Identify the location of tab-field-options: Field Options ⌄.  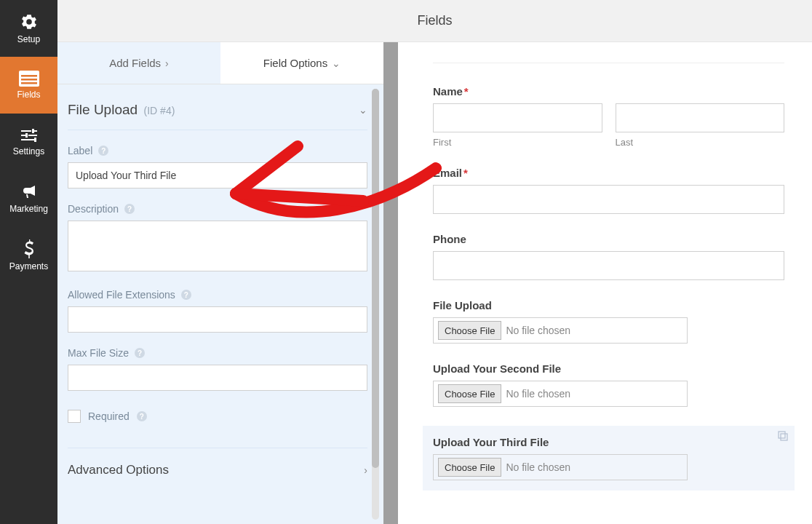
(302, 63).